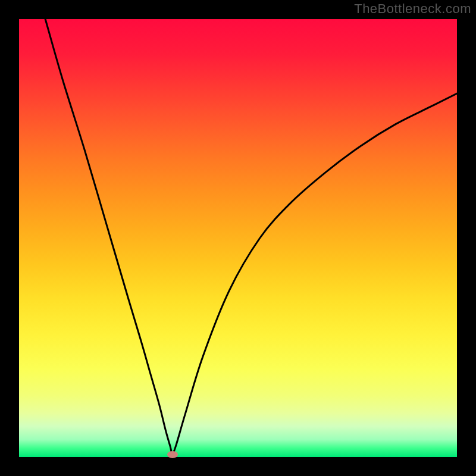 The image size is (476, 476). What do you see at coordinates (413, 9) in the screenshot?
I see `watermark-text: TheBottleneck.com` at bounding box center [413, 9].